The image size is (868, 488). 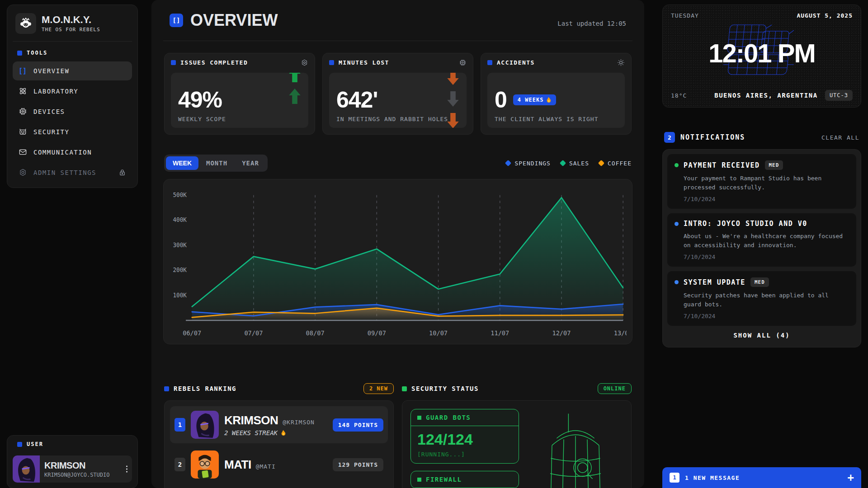 I want to click on notifications-count-badge: 2, so click(x=670, y=137).